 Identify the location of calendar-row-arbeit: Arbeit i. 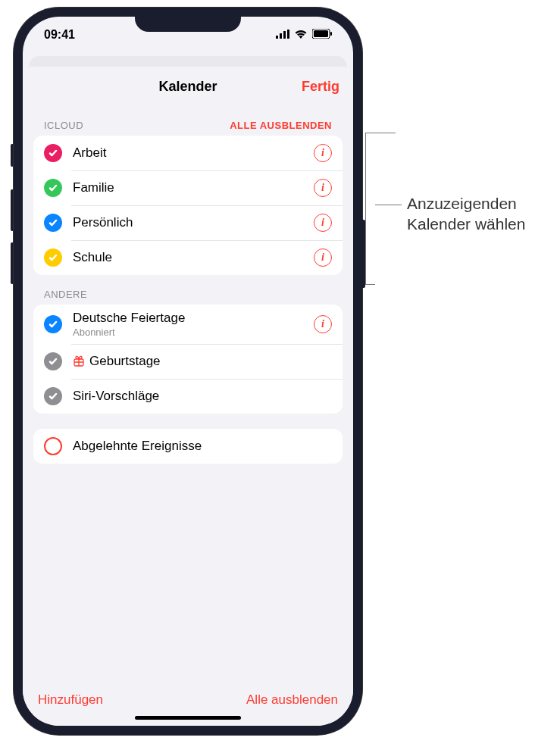
(188, 153).